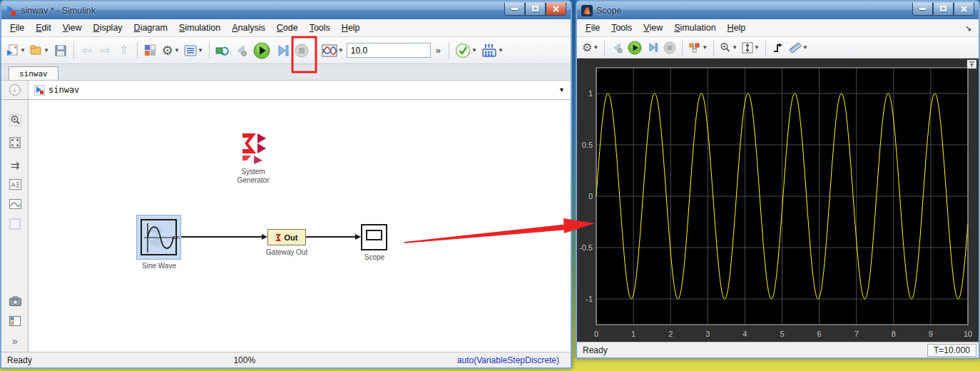 The height and width of the screenshot is (371, 980). Describe the element at coordinates (15, 301) in the screenshot. I see `screenshot-button` at that location.